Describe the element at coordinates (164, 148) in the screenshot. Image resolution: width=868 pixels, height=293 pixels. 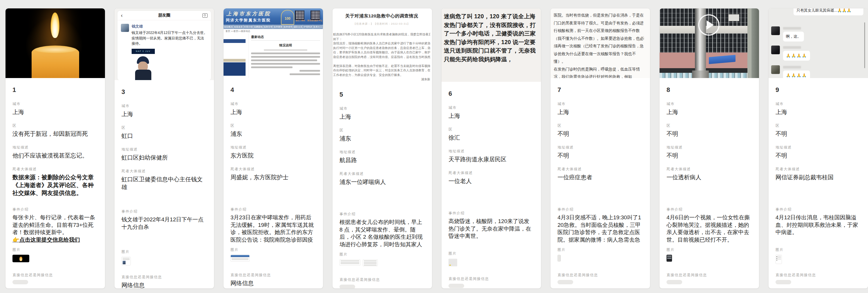
I see `record-card-3: ‹ 朋友圈 钱文雄 钱文雄于2022年4月12日下午一点十九分去世。疫情期间一切…` at that location.